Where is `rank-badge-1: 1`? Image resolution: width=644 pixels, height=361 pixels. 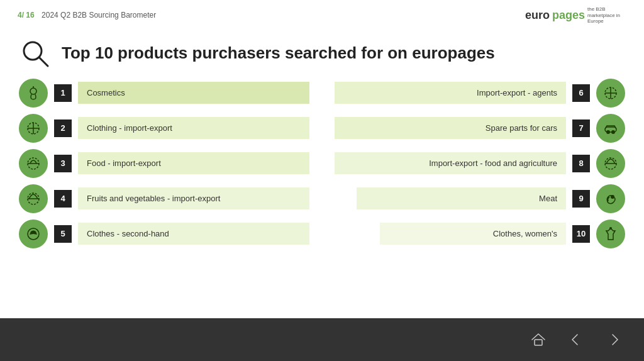 rank-badge-1: 1 is located at coordinates (63, 93).